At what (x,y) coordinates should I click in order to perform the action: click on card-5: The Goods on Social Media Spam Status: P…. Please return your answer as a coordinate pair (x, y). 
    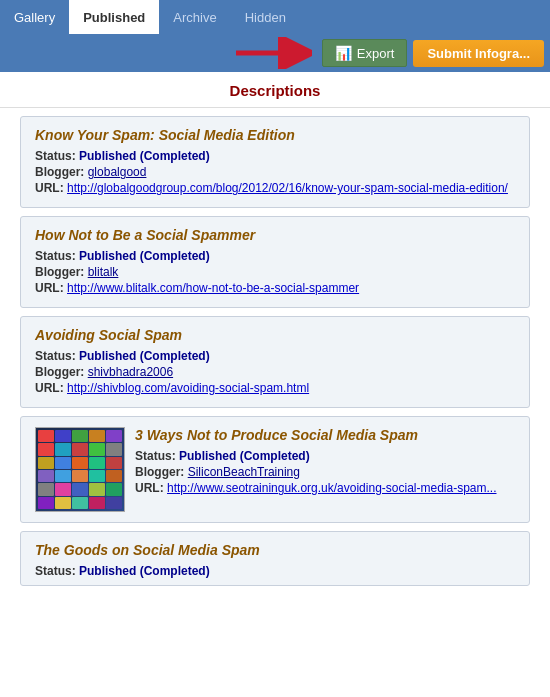
    Looking at the image, I should click on (275, 558).